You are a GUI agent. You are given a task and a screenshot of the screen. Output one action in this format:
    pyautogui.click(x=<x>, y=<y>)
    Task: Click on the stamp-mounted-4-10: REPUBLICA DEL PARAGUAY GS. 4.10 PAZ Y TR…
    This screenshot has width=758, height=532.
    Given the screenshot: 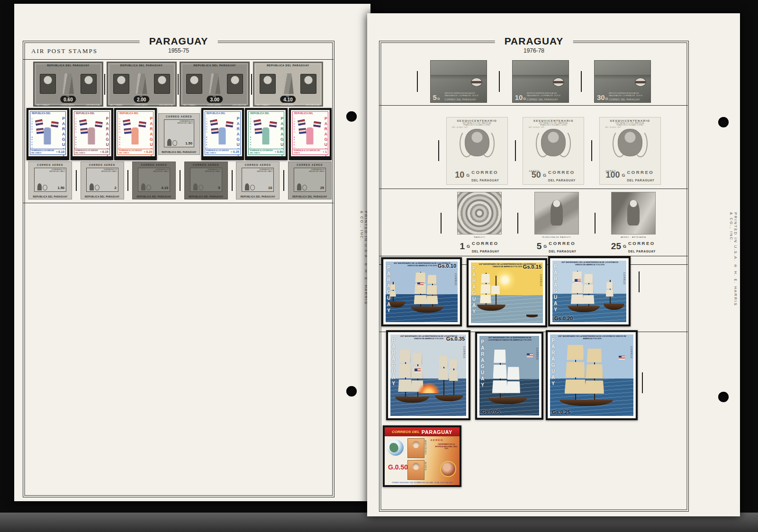 What is the action you would take?
    pyautogui.click(x=288, y=84)
    